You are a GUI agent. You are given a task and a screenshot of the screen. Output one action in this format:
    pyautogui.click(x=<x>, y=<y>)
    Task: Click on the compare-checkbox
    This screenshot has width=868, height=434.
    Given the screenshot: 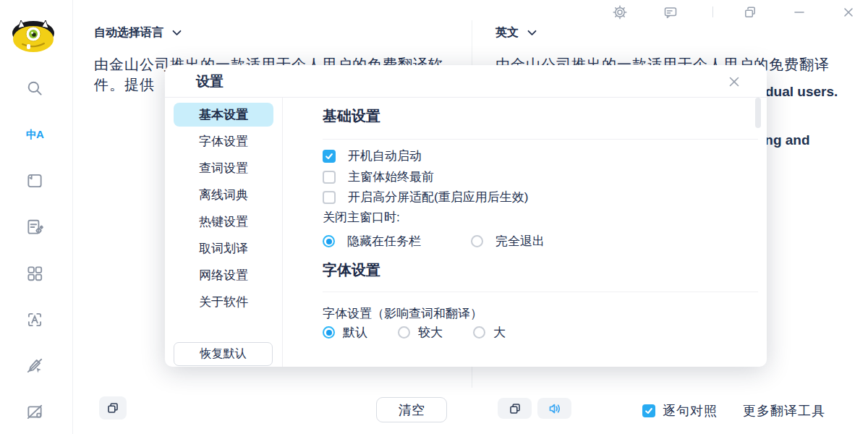 What is the action you would take?
    pyautogui.click(x=649, y=411)
    